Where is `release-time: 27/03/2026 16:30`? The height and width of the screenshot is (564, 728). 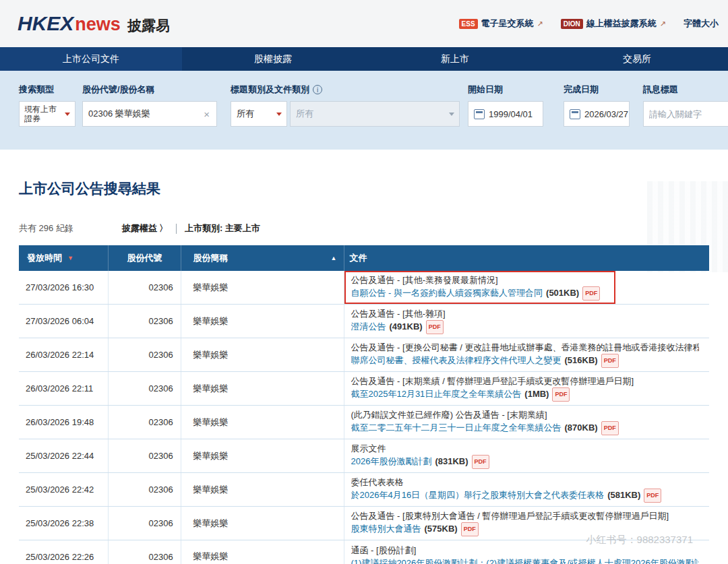 release-time: 27/03/2026 16:30 is located at coordinates (63, 288).